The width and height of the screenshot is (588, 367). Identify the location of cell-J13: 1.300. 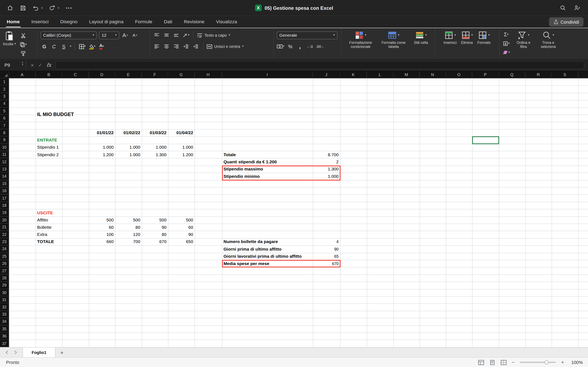
(327, 169).